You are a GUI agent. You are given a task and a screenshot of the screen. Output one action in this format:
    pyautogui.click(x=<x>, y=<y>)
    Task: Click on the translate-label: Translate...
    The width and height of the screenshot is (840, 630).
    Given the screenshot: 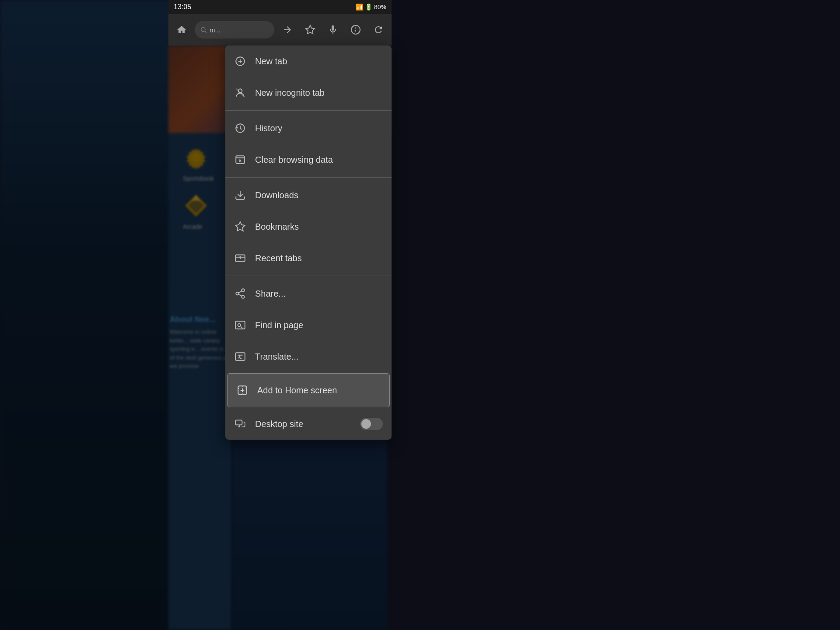 What is the action you would take?
    pyautogui.click(x=276, y=357)
    